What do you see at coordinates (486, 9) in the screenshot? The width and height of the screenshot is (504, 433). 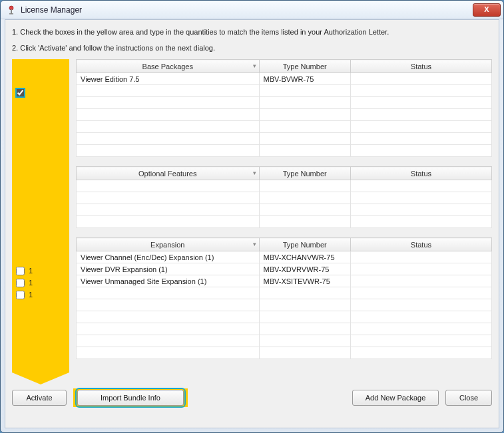 I see `close-icon: X` at bounding box center [486, 9].